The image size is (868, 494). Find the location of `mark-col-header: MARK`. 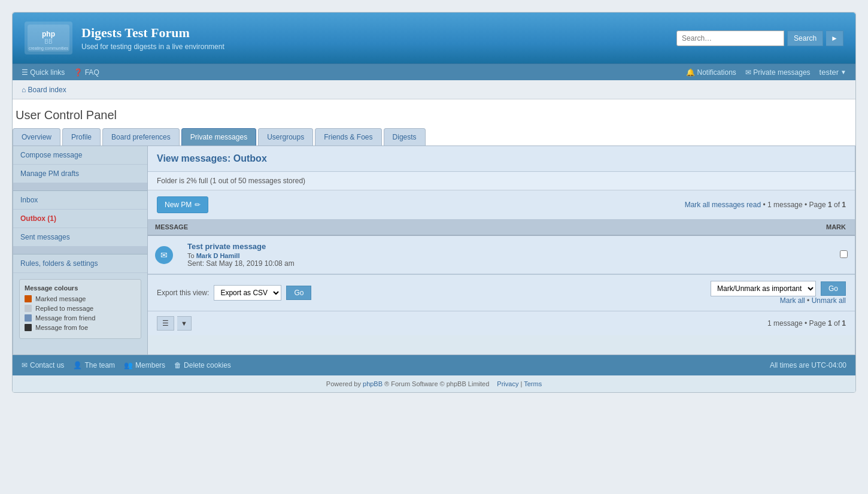

mark-col-header: MARK is located at coordinates (778, 228).